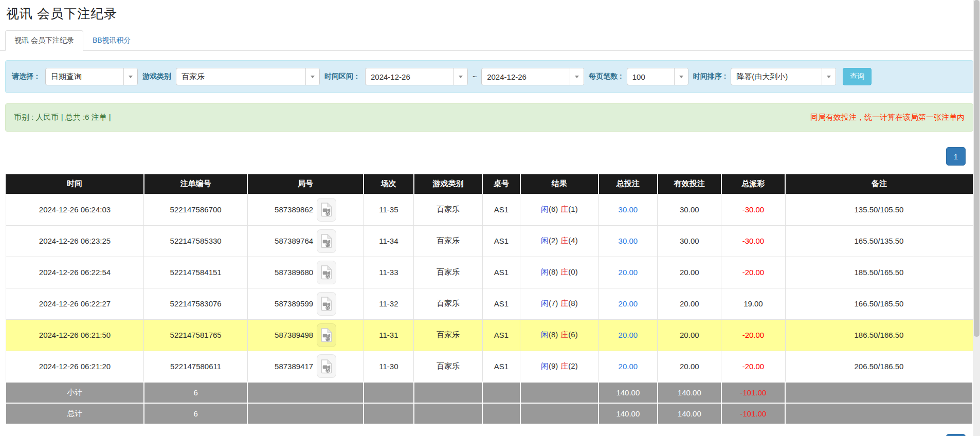 The image size is (980, 436). What do you see at coordinates (553, 209) in the screenshot?
I see `player-count: (6)` at bounding box center [553, 209].